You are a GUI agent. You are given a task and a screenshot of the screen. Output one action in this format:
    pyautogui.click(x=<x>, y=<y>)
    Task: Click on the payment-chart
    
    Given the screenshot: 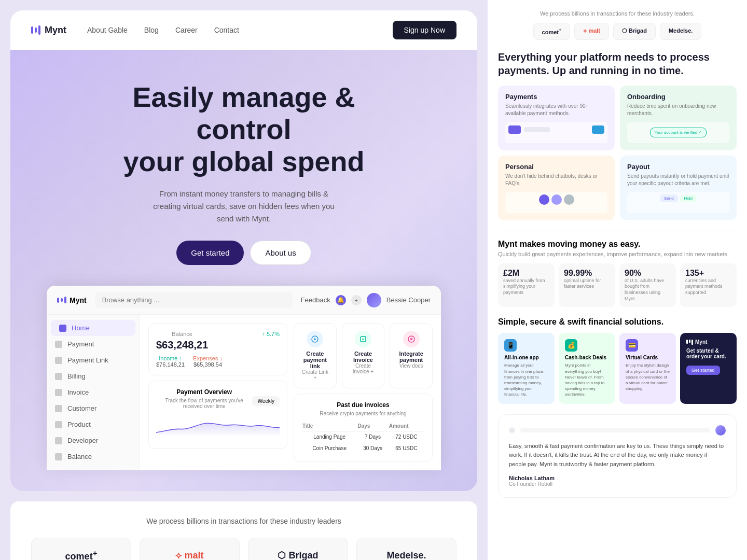 What is the action you would take?
    pyautogui.click(x=218, y=426)
    